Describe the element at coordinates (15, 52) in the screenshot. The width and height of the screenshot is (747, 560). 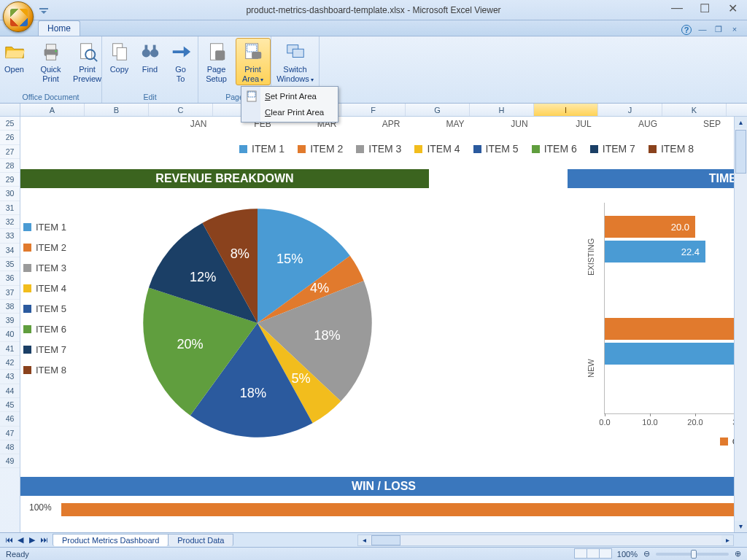
I see `folder-open-icon` at that location.